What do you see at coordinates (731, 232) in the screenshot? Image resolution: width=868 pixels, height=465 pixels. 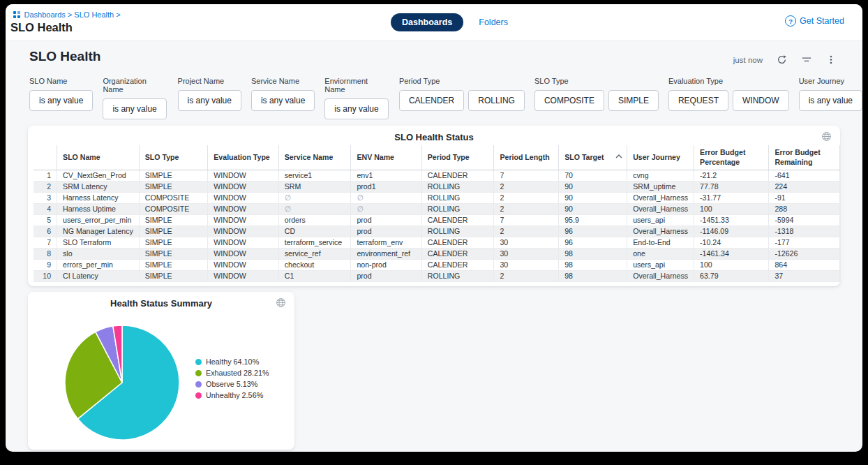 I see `table-cell: -1146.09` at bounding box center [731, 232].